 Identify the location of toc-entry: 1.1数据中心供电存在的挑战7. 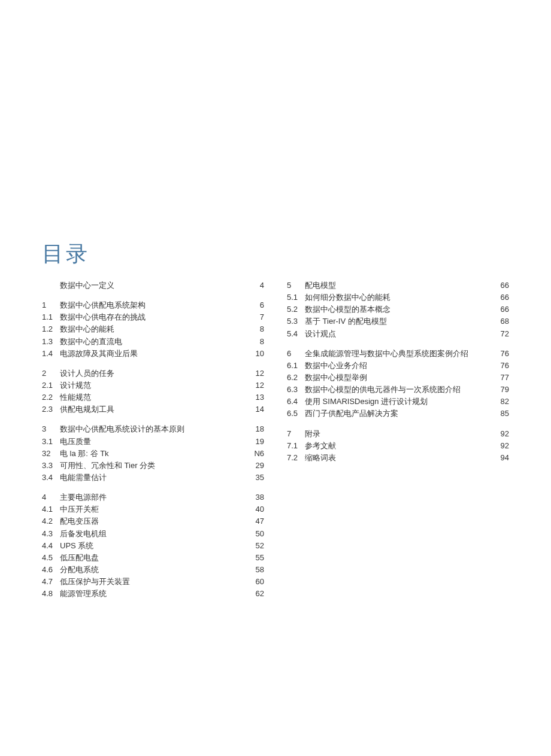
(153, 317).